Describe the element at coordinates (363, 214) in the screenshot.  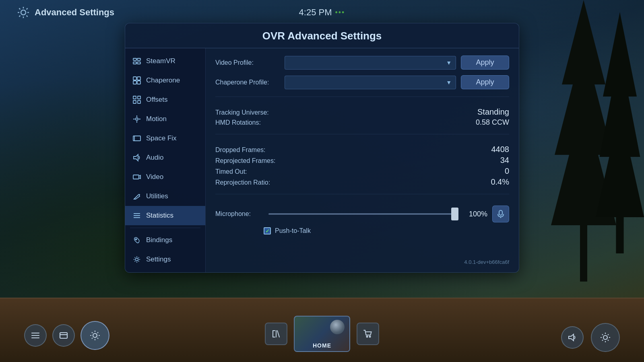
I see `microphone-slider` at that location.